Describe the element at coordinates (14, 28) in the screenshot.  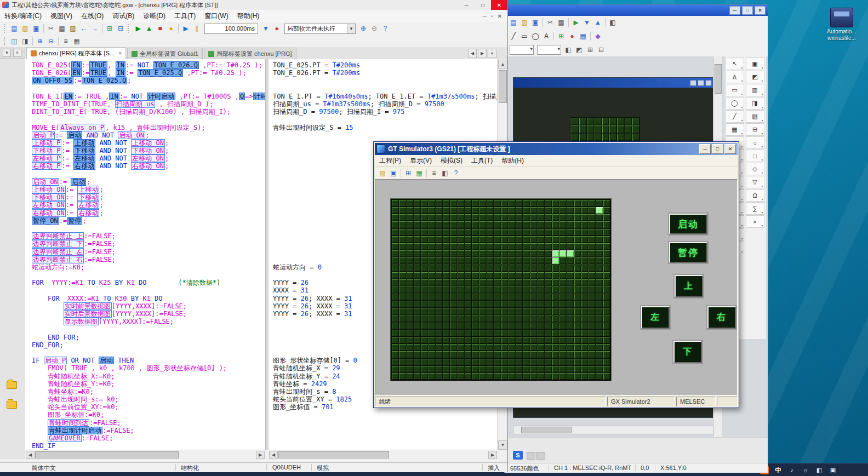
I see `new-project-icon: ▤` at that location.